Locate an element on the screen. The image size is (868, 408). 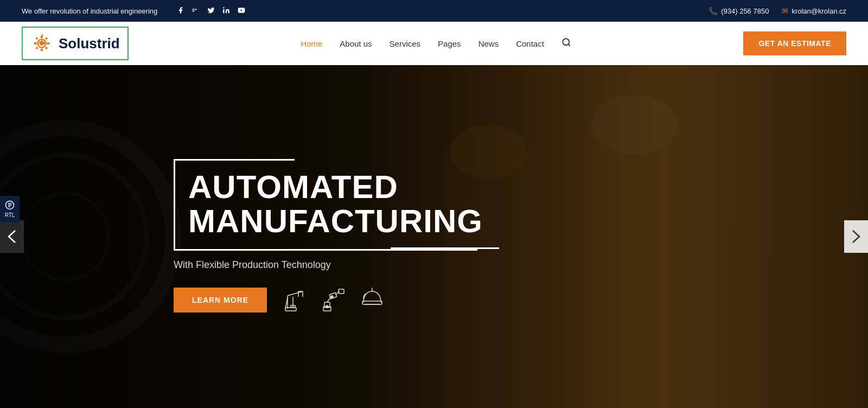
phone-number: (934) 256 7850 is located at coordinates (745, 11).